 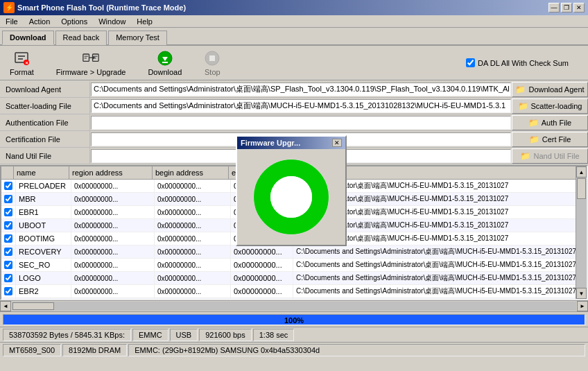 I want to click on modal-title: Firmware Upgr..., so click(x=270, y=143).